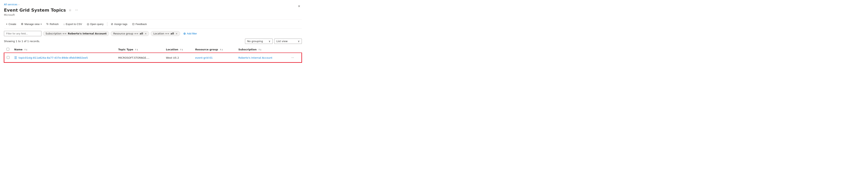 Image resolution: width=868 pixels, height=195 pixels. Describe the element at coordinates (22, 24) in the screenshot. I see `gear-icon: ⚙` at that location.